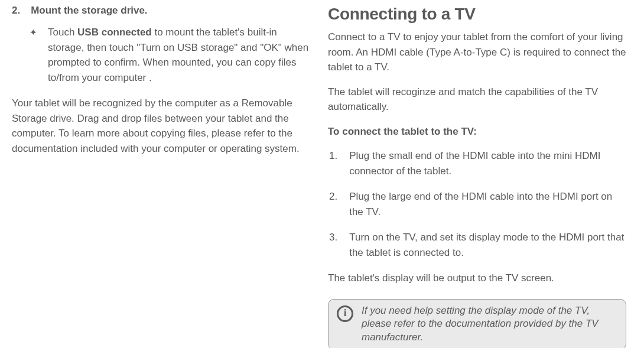 The image size is (644, 348). What do you see at coordinates (333, 204) in the screenshot?
I see `step-num-2: 2.` at bounding box center [333, 204].